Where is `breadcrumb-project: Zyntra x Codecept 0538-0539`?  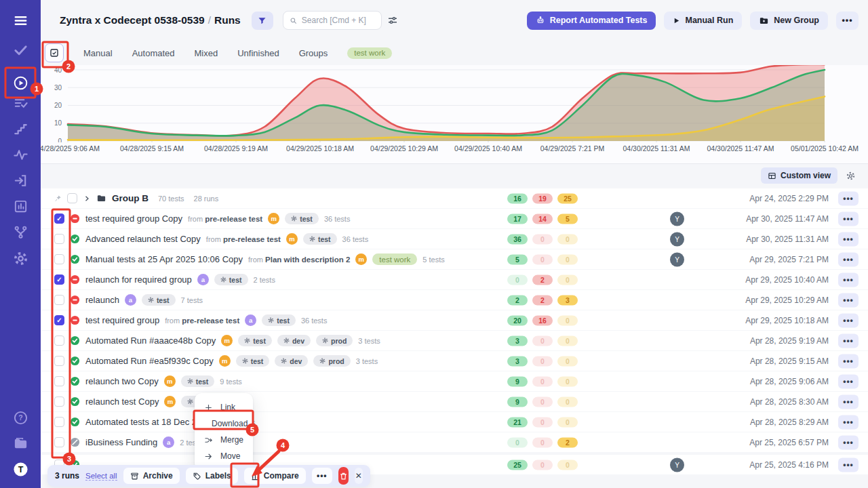 breadcrumb-project: Zyntra x Codecept 0538-0539 is located at coordinates (132, 20).